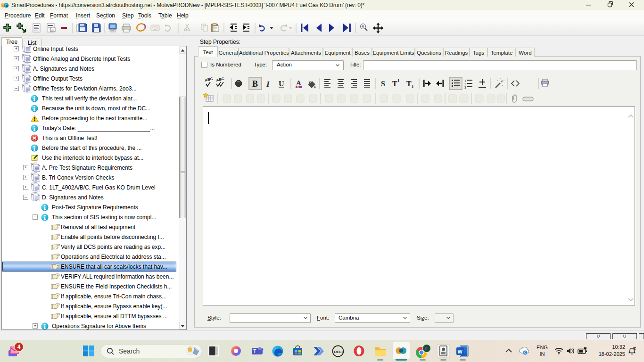 The width and height of the screenshot is (644, 362). What do you see at coordinates (255, 84) in the screenshot?
I see `svg-text: B` at bounding box center [255, 84].